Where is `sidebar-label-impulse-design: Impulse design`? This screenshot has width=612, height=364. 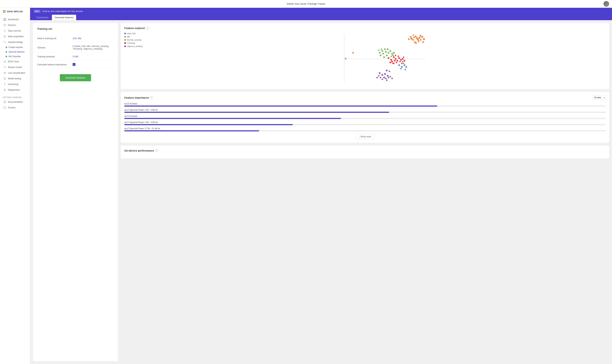
sidebar-label-impulse-design: Impulse design is located at coordinates (15, 42).